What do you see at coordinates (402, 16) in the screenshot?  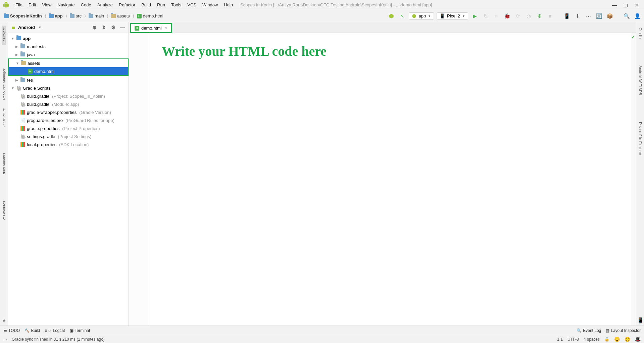 I see `sync-icon: ↖` at bounding box center [402, 16].